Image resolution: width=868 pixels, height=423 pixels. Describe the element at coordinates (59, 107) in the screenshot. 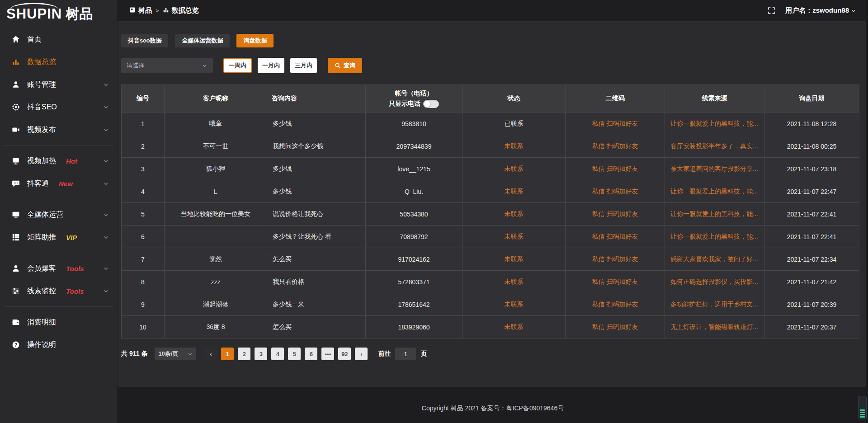

I see `sidebar-item-douyin-seo: 抖音SEO` at that location.